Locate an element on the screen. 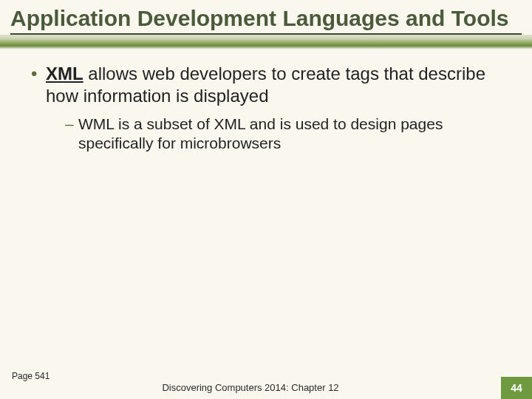 The image size is (532, 399). slide-number-badge: 44 is located at coordinates (516, 388).